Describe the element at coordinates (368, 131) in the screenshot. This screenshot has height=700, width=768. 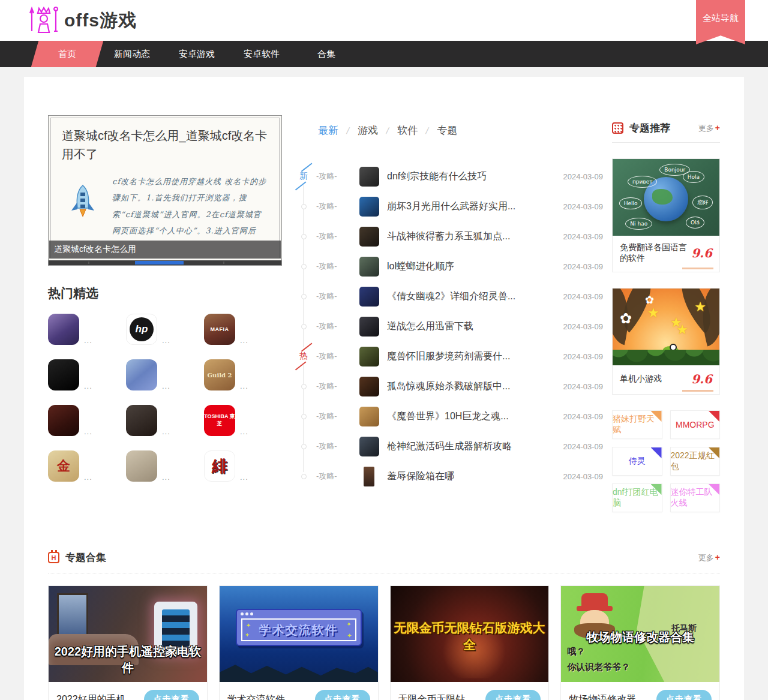
I see `tab-游戏: 游戏` at that location.